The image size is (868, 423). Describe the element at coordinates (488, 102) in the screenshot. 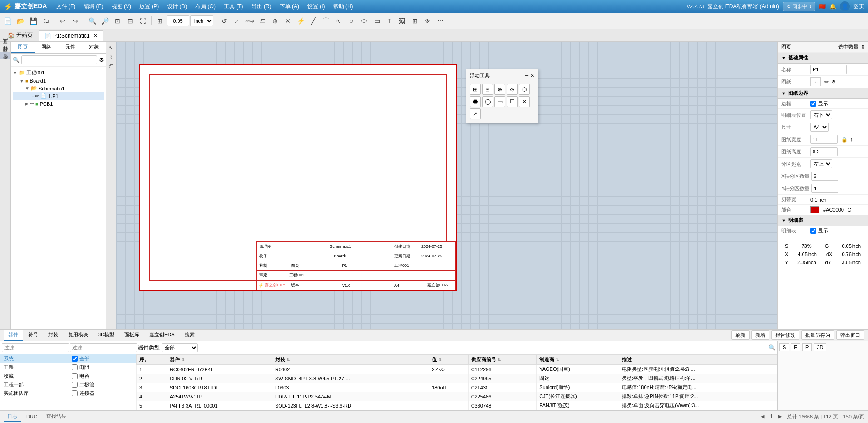

I see `ft-circle2: ◯` at that location.